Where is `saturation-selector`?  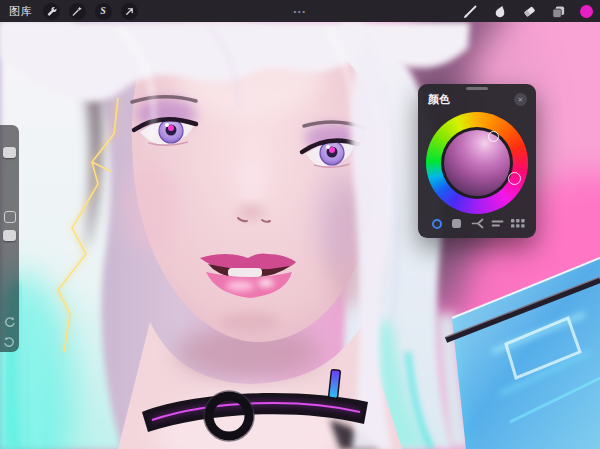 saturation-selector is located at coordinates (494, 136).